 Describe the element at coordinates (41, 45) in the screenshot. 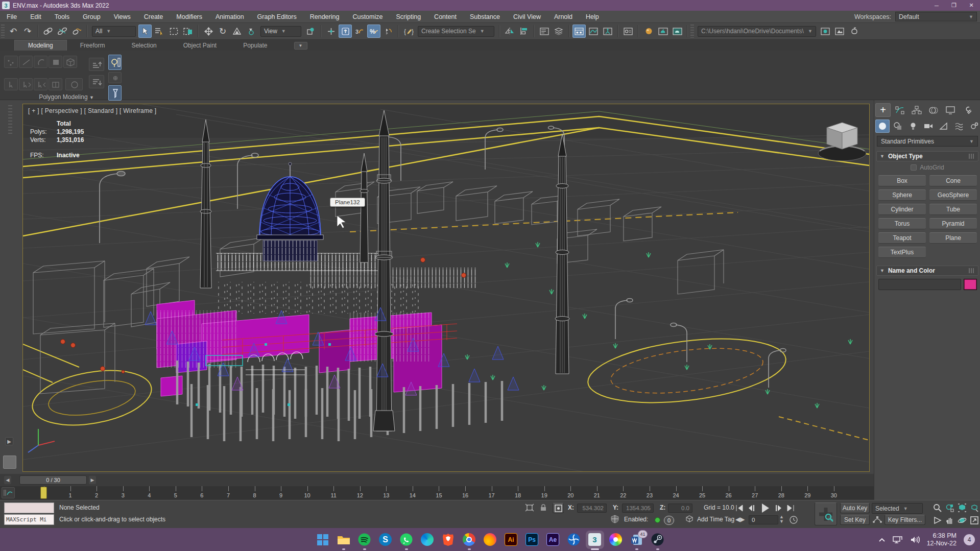

I see `ribbon-tab: Modeling` at that location.